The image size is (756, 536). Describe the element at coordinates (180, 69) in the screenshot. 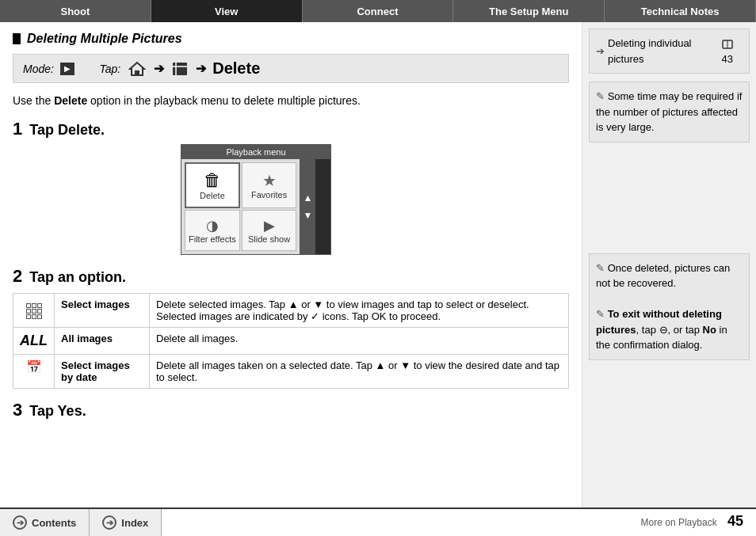

I see `menu-icon` at that location.